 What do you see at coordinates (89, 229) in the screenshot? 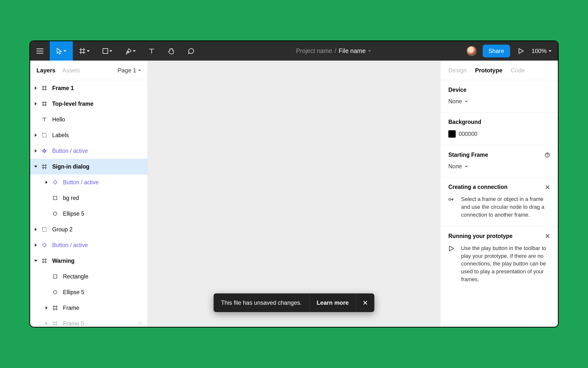
I see `layer-row: Group 2` at bounding box center [89, 229].